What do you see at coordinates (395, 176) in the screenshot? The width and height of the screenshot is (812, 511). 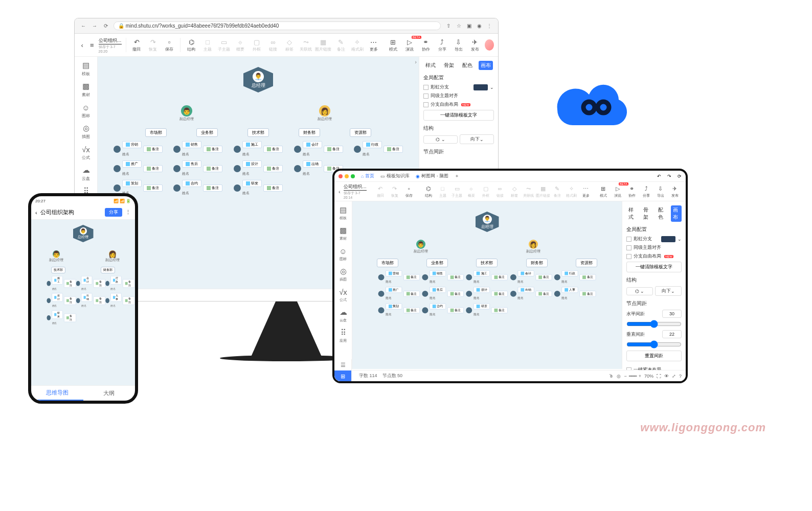 I see `tab-kb: ▭模板知识库` at bounding box center [395, 176].